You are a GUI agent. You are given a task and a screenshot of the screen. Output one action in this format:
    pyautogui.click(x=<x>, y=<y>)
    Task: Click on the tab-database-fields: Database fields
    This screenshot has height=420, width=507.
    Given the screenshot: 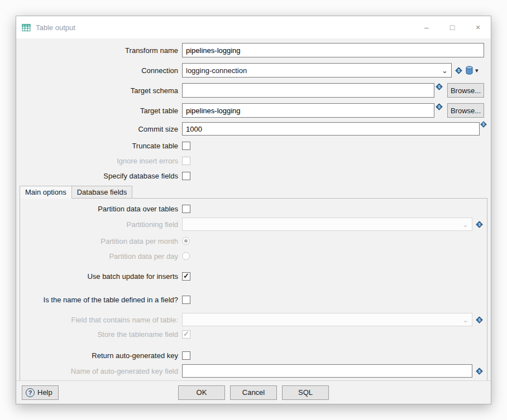 What is the action you would take?
    pyautogui.click(x=103, y=192)
    